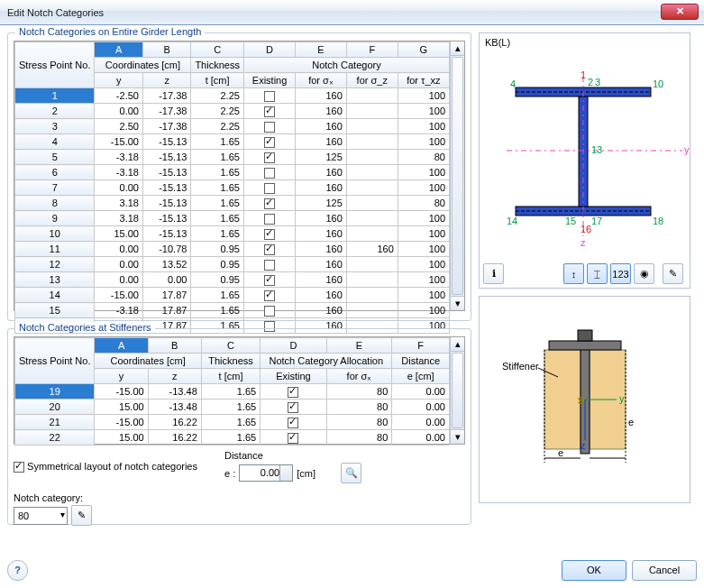  I want to click on table-row: 3, so click(55, 126).